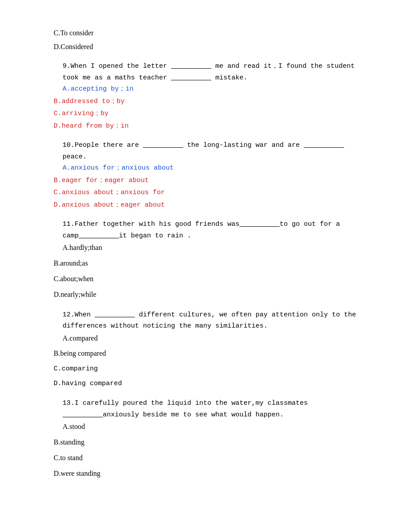 The width and height of the screenshot is (411, 532). What do you see at coordinates (210, 248) in the screenshot?
I see `q11-option-a: A.hardly;than` at bounding box center [210, 248].